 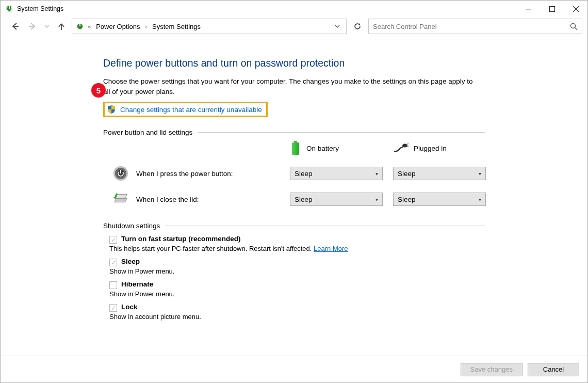 I want to click on up-button, so click(x=61, y=26).